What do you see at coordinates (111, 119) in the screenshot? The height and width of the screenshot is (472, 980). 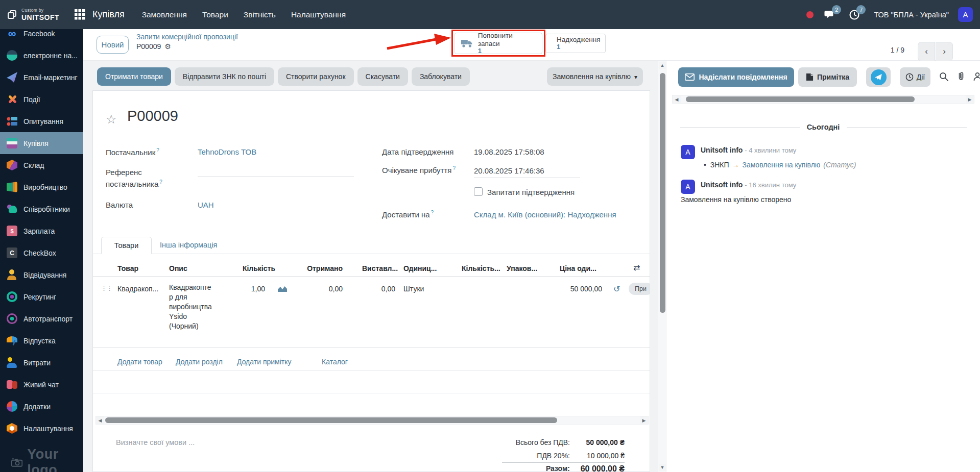 I see `favorite-star-icon` at bounding box center [111, 119].